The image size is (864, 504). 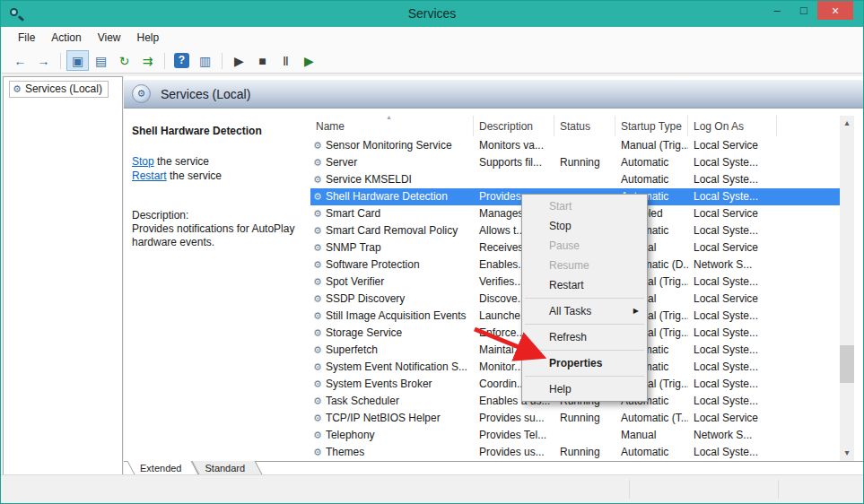 What do you see at coordinates (147, 61) in the screenshot?
I see `export-list-button: ⇉` at bounding box center [147, 61].